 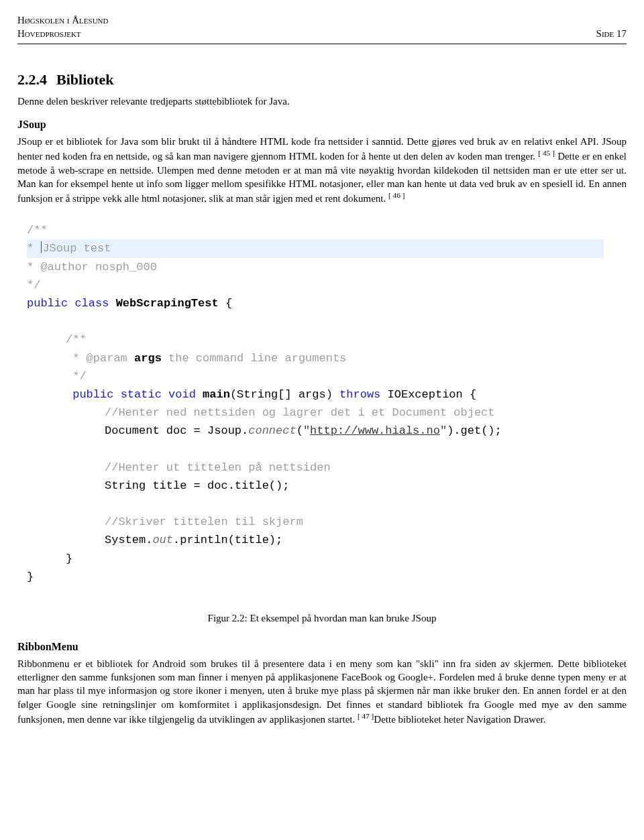 I want to click on jsoup-paragraph: JSoup er et bibliotek for Java som blir …, so click(x=322, y=170).